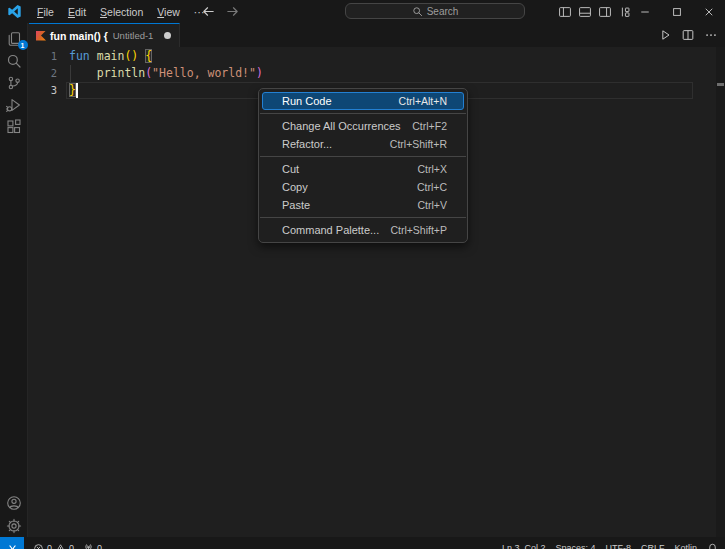 Image resolution: width=725 pixels, height=549 pixels. I want to click on menu-item-run-code: Run CodeCtrl+Alt+N, so click(363, 101).